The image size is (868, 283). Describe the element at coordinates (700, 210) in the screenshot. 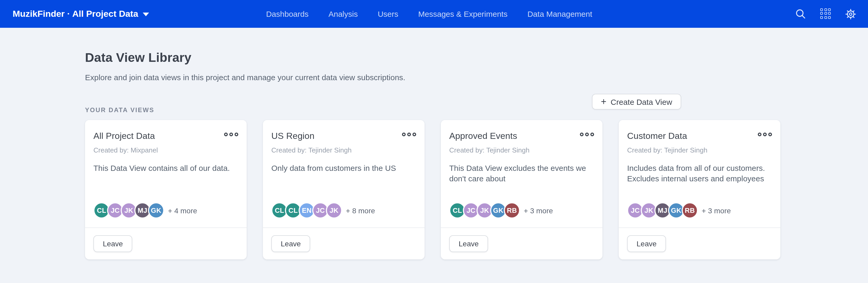

I see `card-member-avatars: JC JK MJ GK RB + 3 more` at that location.